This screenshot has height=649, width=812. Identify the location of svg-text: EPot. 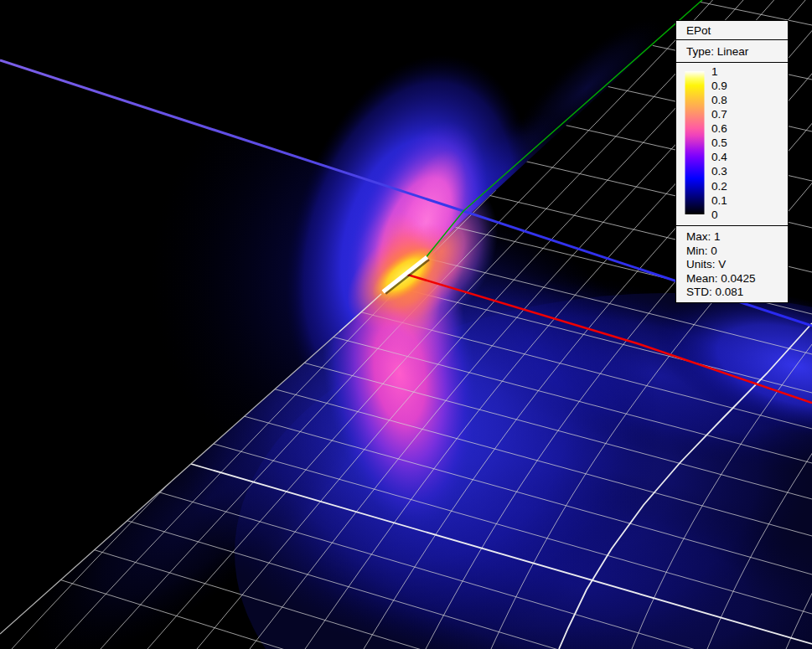
(699, 30).